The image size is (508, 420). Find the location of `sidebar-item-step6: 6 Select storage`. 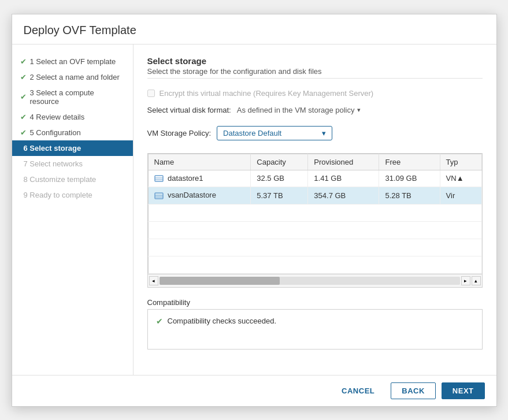

sidebar-item-step6: 6 Select storage is located at coordinates (73, 148).